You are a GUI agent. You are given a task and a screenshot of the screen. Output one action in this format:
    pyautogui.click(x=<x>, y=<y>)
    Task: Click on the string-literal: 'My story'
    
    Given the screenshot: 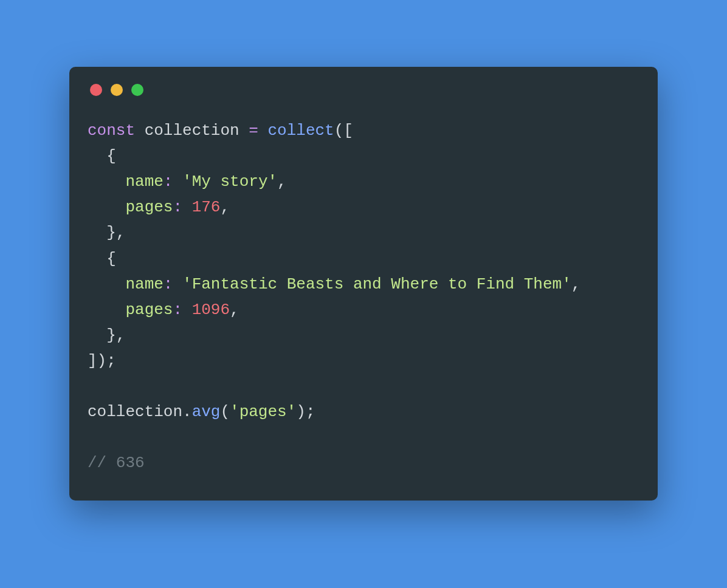 What is the action you would take?
    pyautogui.click(x=230, y=182)
    